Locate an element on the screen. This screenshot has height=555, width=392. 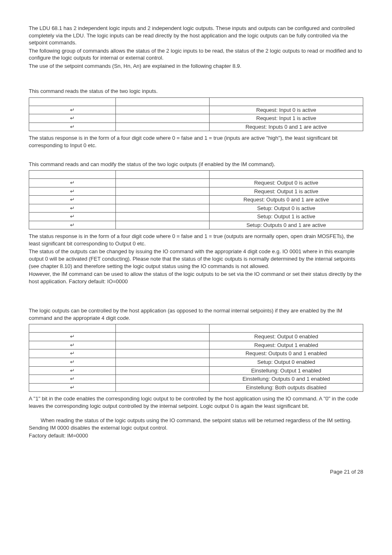
page-footer: Page 21 of 28 is located at coordinates (196, 472).